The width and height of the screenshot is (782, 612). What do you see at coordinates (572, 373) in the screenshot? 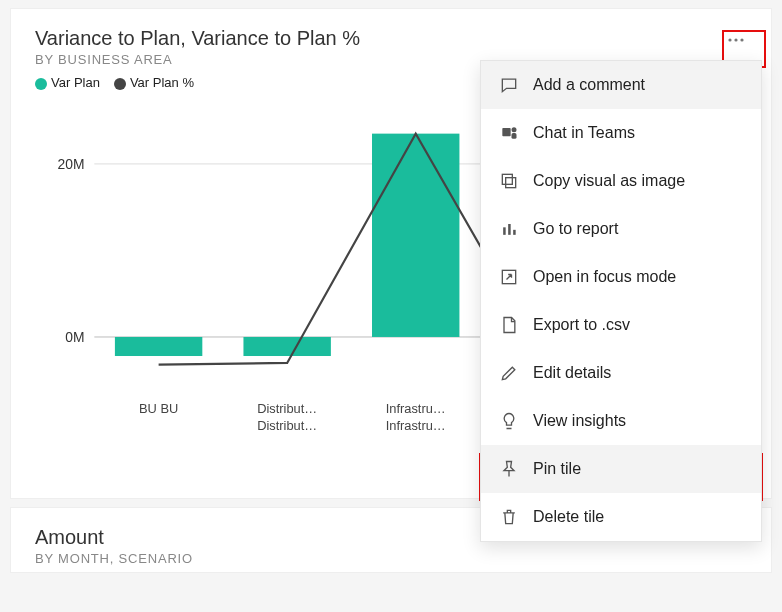
I see `menu-item-label: Edit details` at bounding box center [572, 373].